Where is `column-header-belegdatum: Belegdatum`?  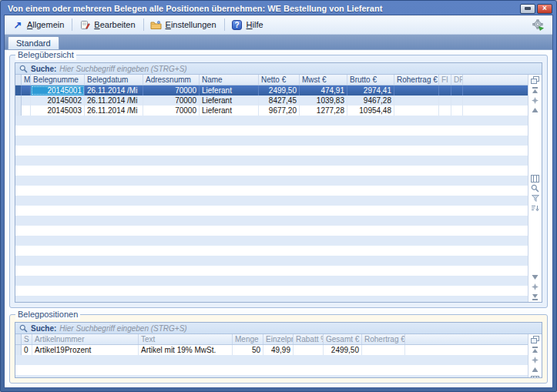
column-header-belegdatum: Belegdatum is located at coordinates (114, 80).